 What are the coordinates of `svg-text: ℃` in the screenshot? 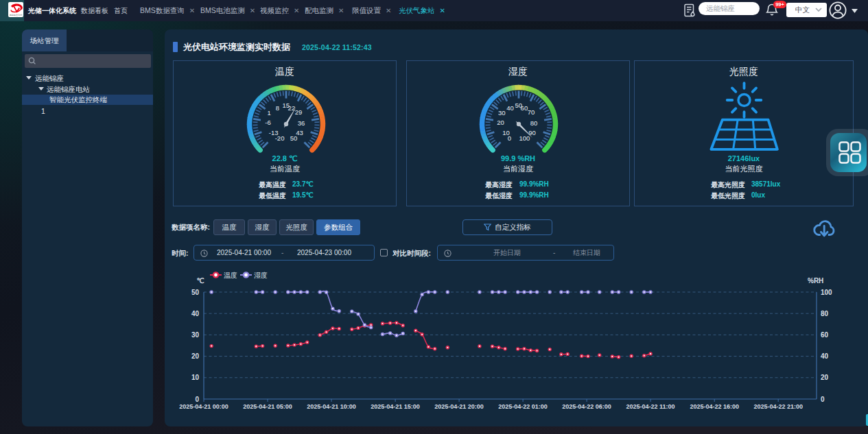 It's located at (200, 281).